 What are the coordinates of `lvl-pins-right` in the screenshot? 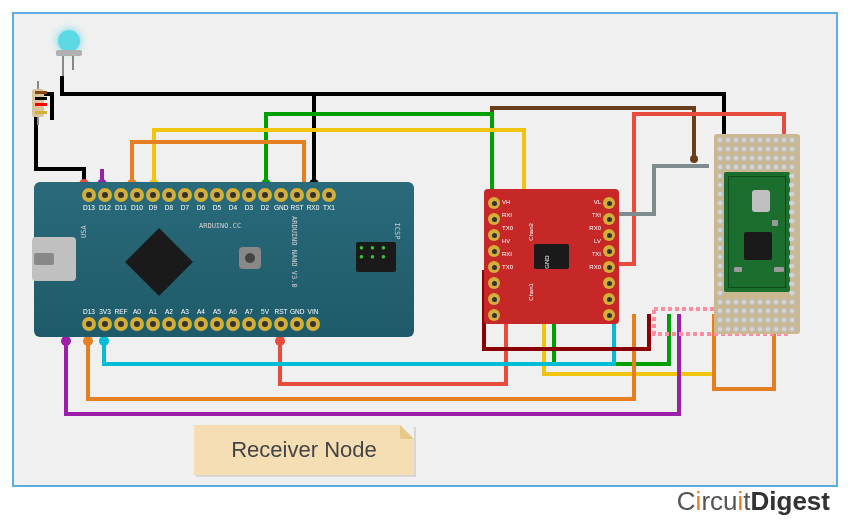 It's located at (609, 259).